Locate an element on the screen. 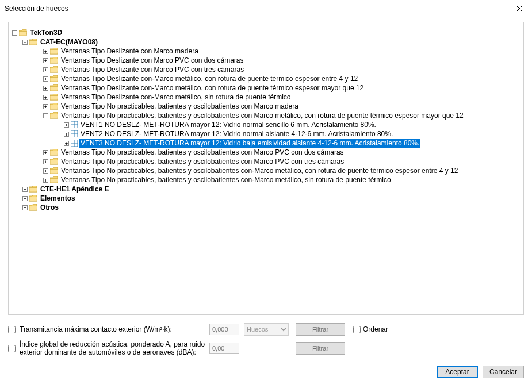 This screenshot has height=392, width=532. indice-label: Índice global de reducción acústica, pon… is located at coordinates (114, 348).